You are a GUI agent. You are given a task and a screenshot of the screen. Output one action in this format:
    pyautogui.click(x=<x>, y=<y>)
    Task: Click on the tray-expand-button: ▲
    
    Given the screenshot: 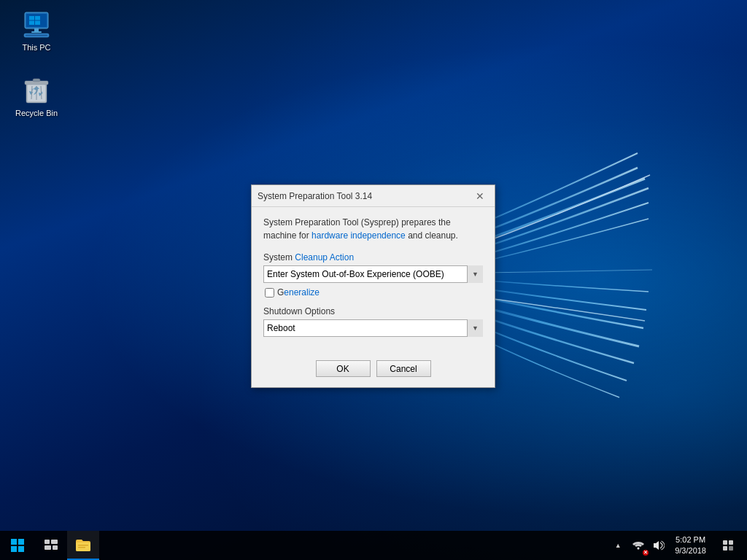 What is the action you would take?
    pyautogui.click(x=618, y=545)
    